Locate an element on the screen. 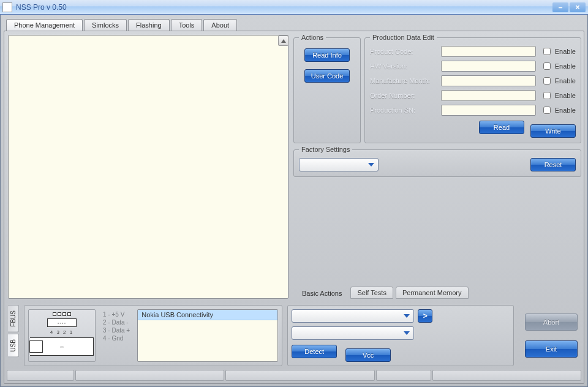 The height and width of the screenshot is (387, 588). go-button: > is located at coordinates (425, 316).